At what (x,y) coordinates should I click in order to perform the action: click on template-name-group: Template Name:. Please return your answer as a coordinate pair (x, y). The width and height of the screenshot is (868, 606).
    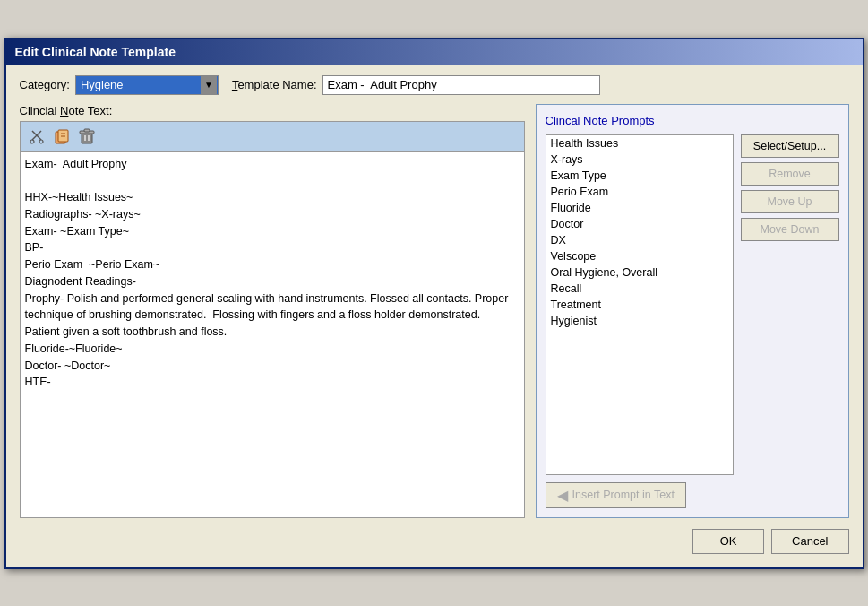
    Looking at the image, I should click on (416, 85).